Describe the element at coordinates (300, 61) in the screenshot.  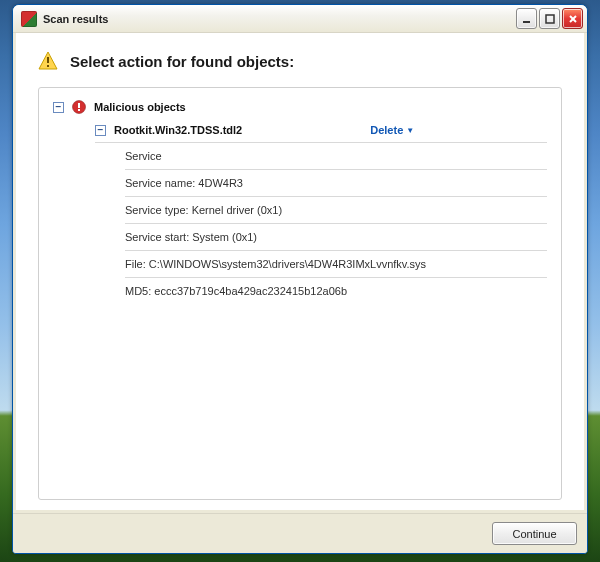
I see `header-row: Select action for found objects:` at that location.